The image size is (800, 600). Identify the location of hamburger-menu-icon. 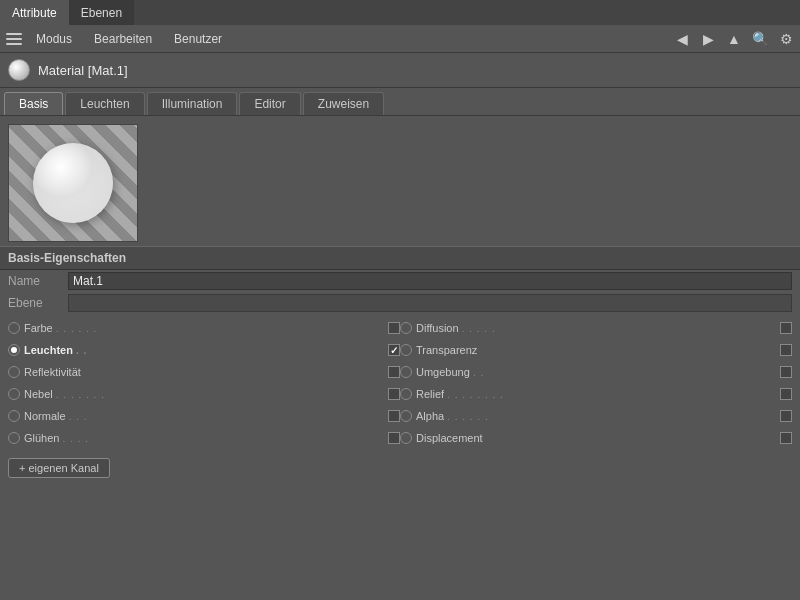
(14, 39).